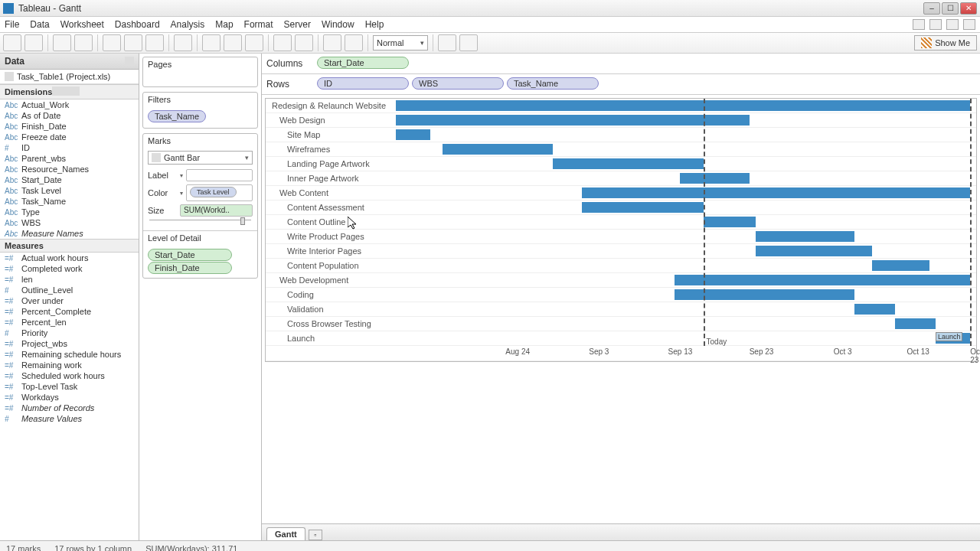 This screenshot has width=980, height=551. I want to click on color-field: Task Level, so click(219, 193).